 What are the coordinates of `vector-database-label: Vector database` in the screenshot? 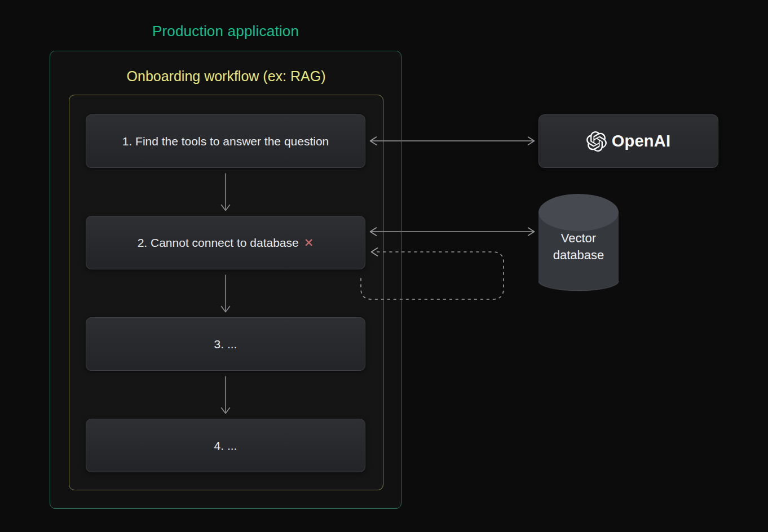 It's located at (579, 247).